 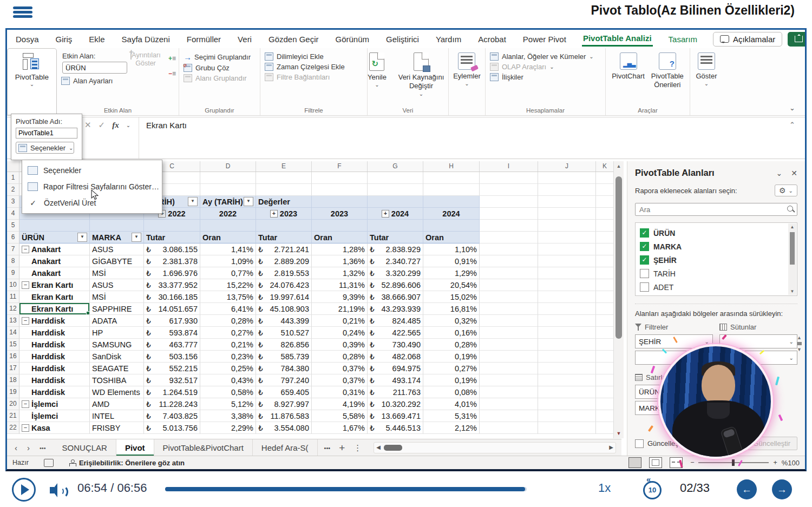 What do you see at coordinates (635, 463) in the screenshot?
I see `normal-view-icon` at bounding box center [635, 463].